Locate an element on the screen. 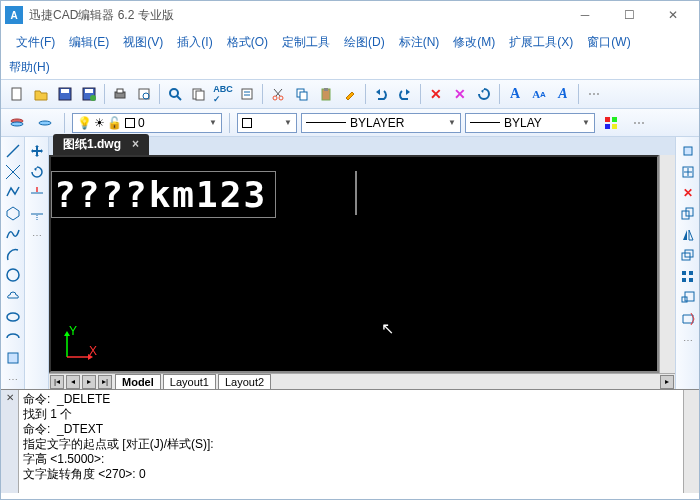 The image size is (700, 500). cmd-close-button: ✕ is located at coordinates (10, 442).